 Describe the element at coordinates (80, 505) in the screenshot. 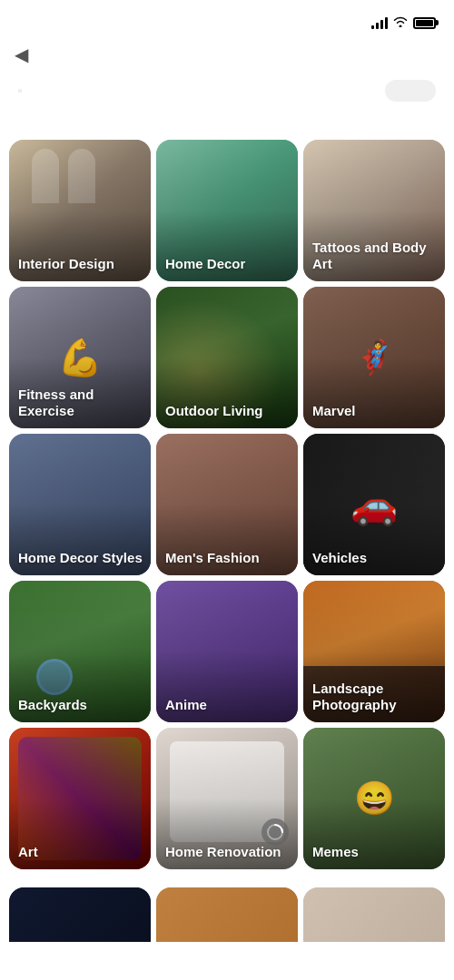

I see `topic-card-home-decor-styles: Home Decor Styles` at that location.